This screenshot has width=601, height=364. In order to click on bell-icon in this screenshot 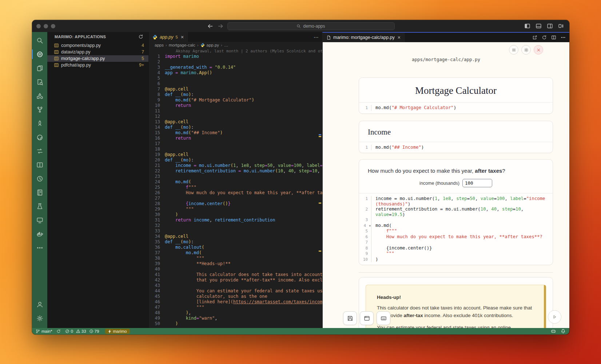, I will do `click(563, 331)`.